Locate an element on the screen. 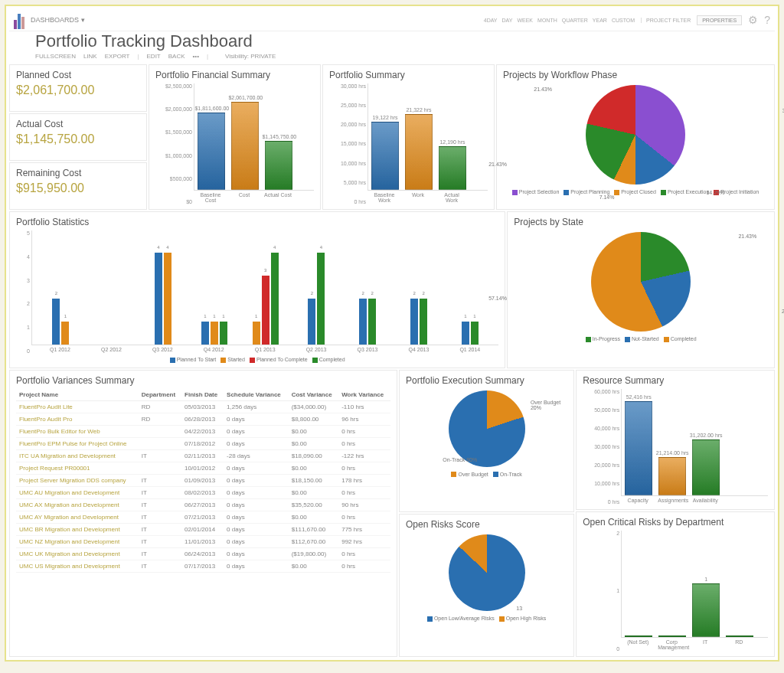 This screenshot has height=673, width=784. menu-fullscreen: FULLSCREEN is located at coordinates (55, 57).